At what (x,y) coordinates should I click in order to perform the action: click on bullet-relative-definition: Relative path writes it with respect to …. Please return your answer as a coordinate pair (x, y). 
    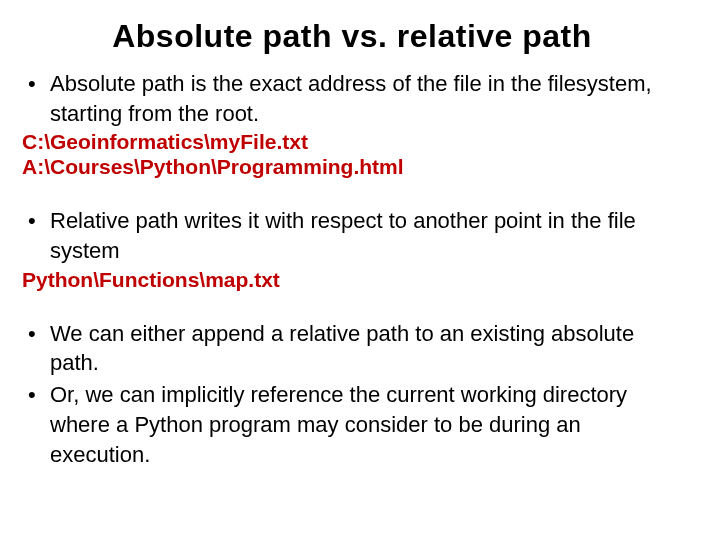
    Looking at the image, I should click on (352, 236).